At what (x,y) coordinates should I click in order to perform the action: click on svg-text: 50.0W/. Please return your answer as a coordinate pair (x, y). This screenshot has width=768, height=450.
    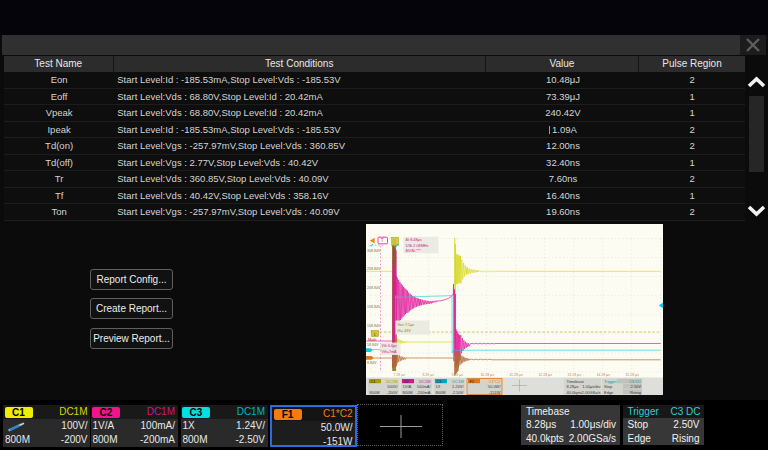
    Looking at the image, I should click on (495, 386).